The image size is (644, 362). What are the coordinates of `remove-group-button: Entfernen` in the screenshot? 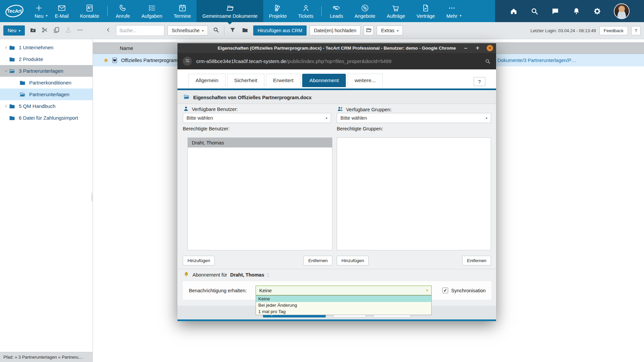 It's located at (477, 261).